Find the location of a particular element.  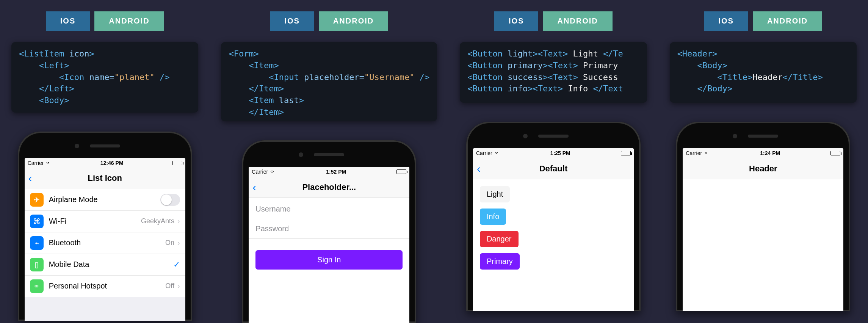

status-bar: Carrierᯤ 1:24 PM is located at coordinates (763, 153).